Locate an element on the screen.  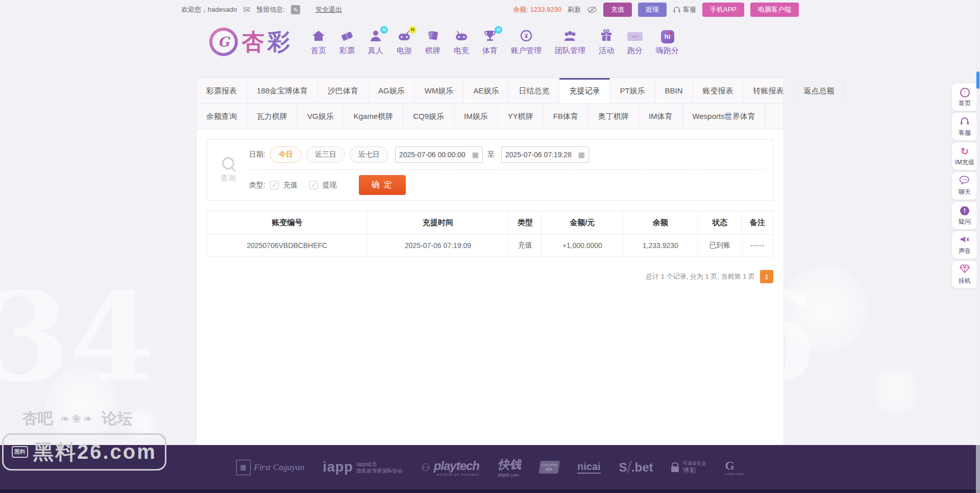
customer-service-link: 客服 is located at coordinates (684, 10).